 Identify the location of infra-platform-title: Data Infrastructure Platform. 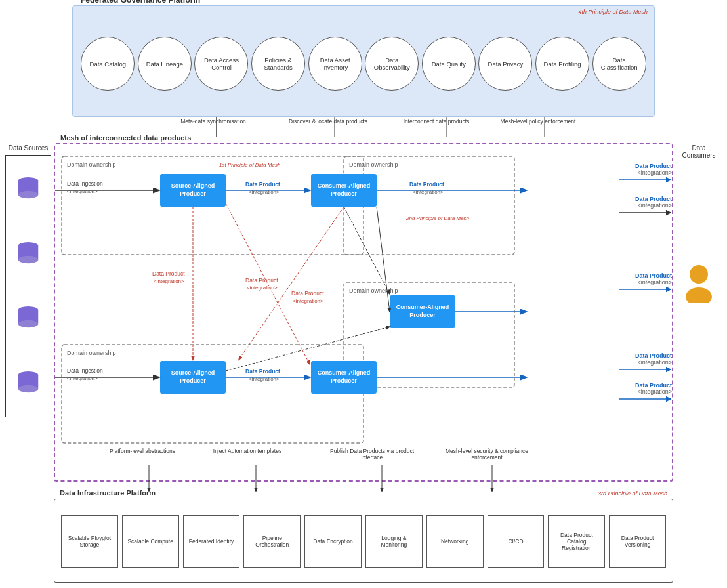
(108, 493).